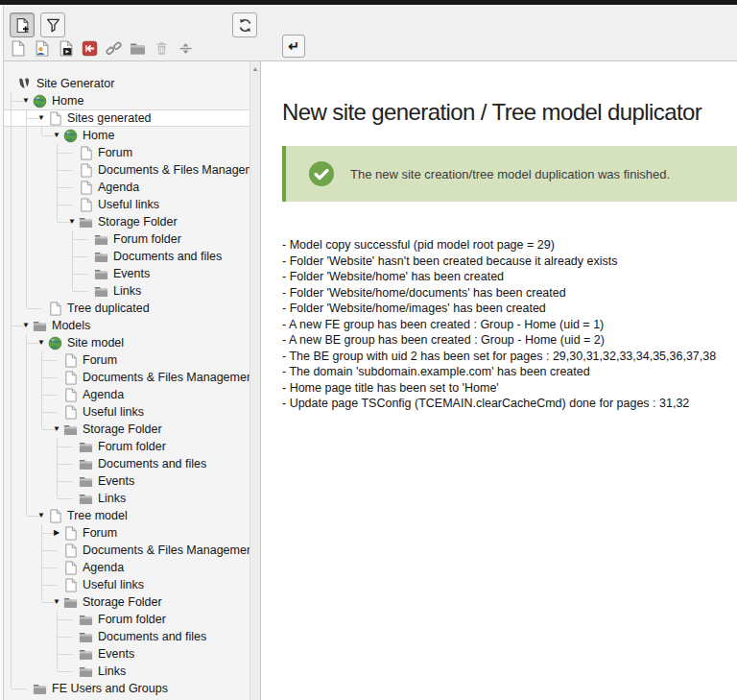  What do you see at coordinates (108, 308) in the screenshot?
I see `tree-item-label: Tree duplicated` at bounding box center [108, 308].